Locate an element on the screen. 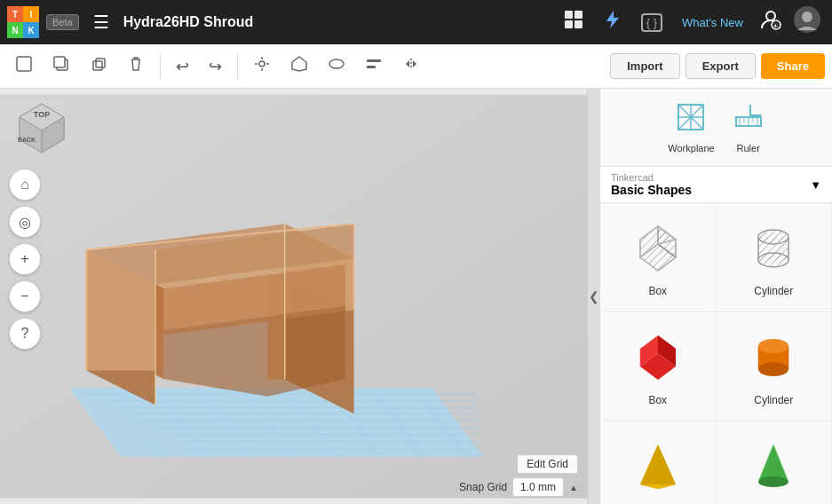  panel-dropdown: Tinkercad Basic Shapes ▼ is located at coordinates (716, 185).